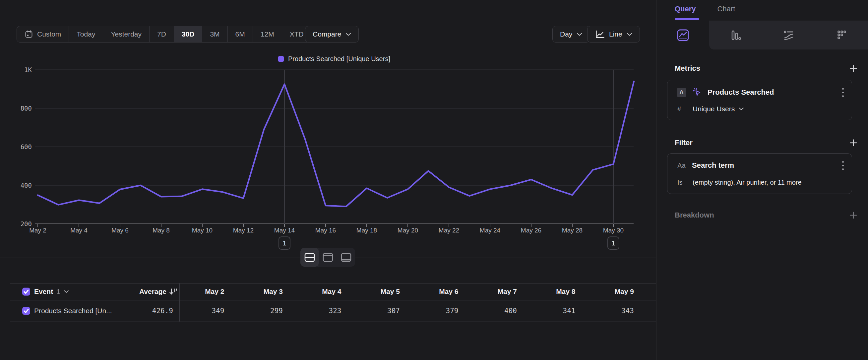 The width and height of the screenshot is (868, 360). I want to click on x-tick-label: May 28, so click(572, 230).